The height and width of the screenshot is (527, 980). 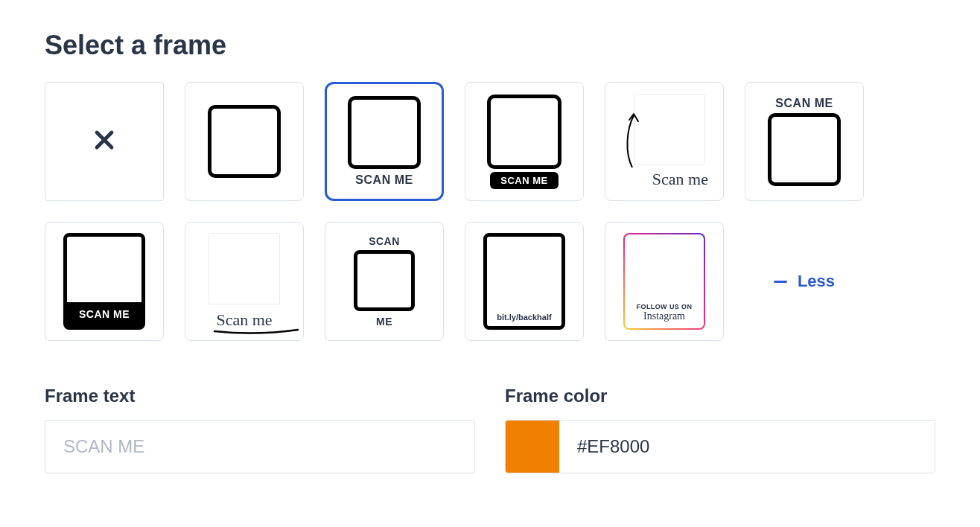 I want to click on frame-option-polaroid: SCAN ME, so click(x=104, y=281).